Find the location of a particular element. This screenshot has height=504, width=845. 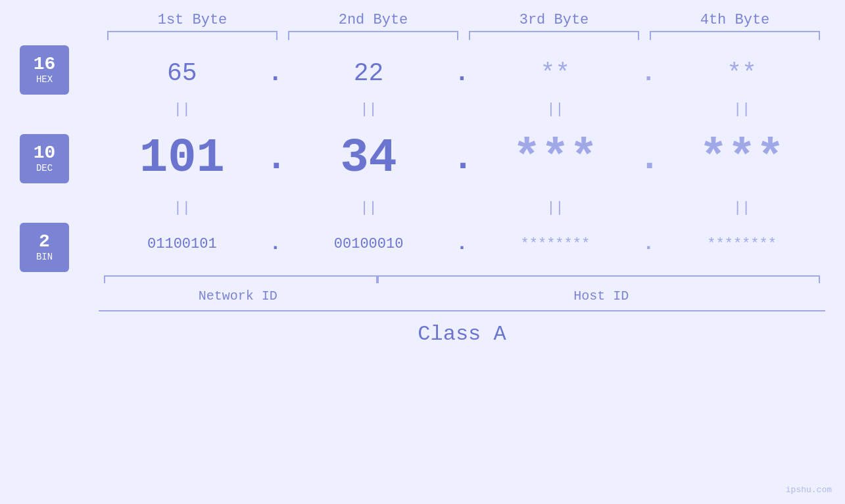

hex-number: 16 is located at coordinates (45, 64).